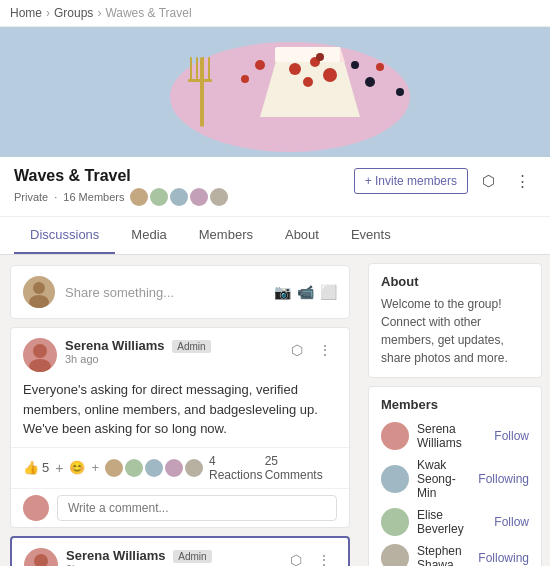 The width and height of the screenshot is (550, 566). Describe the element at coordinates (328, 292) in the screenshot. I see `attach-icon: ⬜` at that location.